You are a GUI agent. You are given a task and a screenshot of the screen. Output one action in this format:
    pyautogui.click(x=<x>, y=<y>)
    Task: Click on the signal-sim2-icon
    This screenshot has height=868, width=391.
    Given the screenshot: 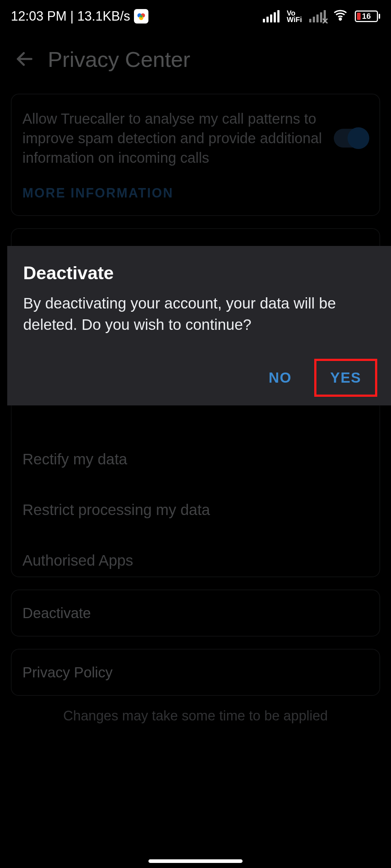 What is the action you would take?
    pyautogui.click(x=318, y=16)
    